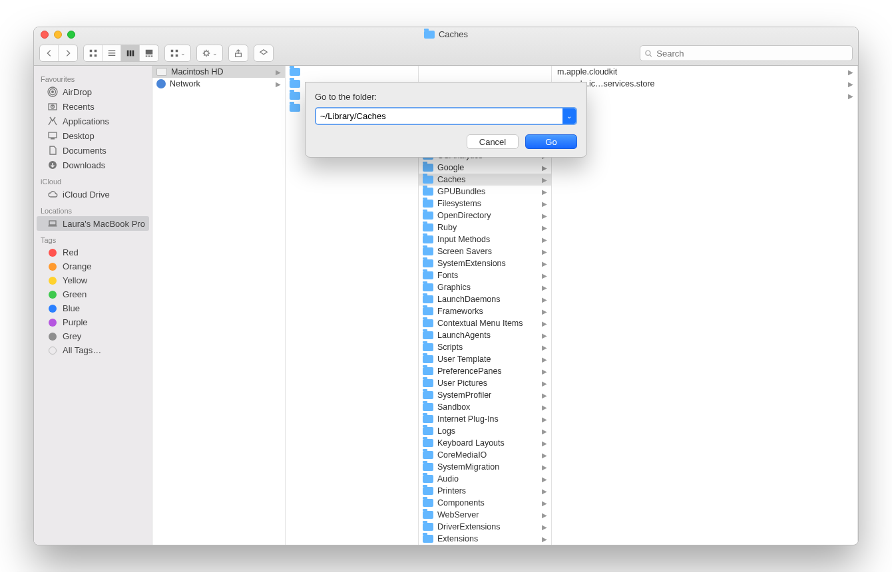  What do you see at coordinates (485, 359) in the screenshot?
I see `column-row: User Template▶` at bounding box center [485, 359].